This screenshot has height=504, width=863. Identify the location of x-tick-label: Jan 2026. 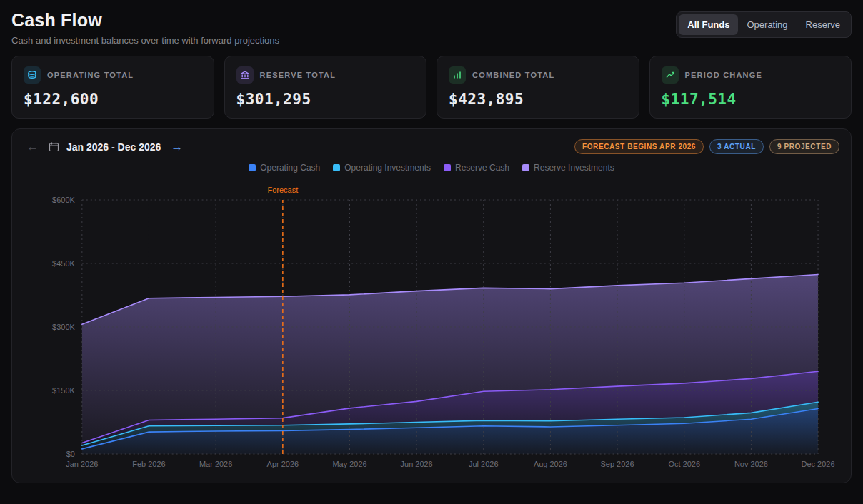
(81, 464).